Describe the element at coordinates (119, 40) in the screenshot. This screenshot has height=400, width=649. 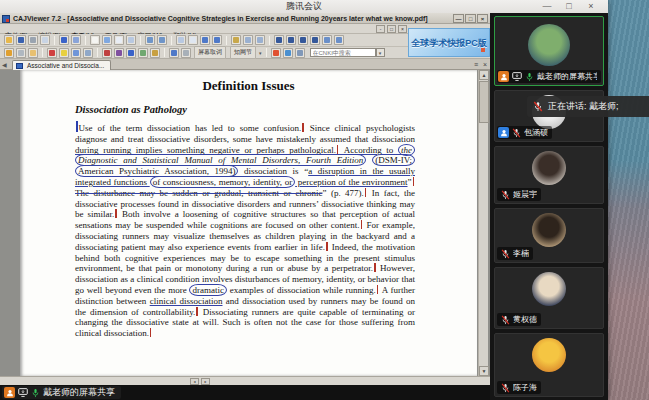
I see `page-continuous-icon` at that location.